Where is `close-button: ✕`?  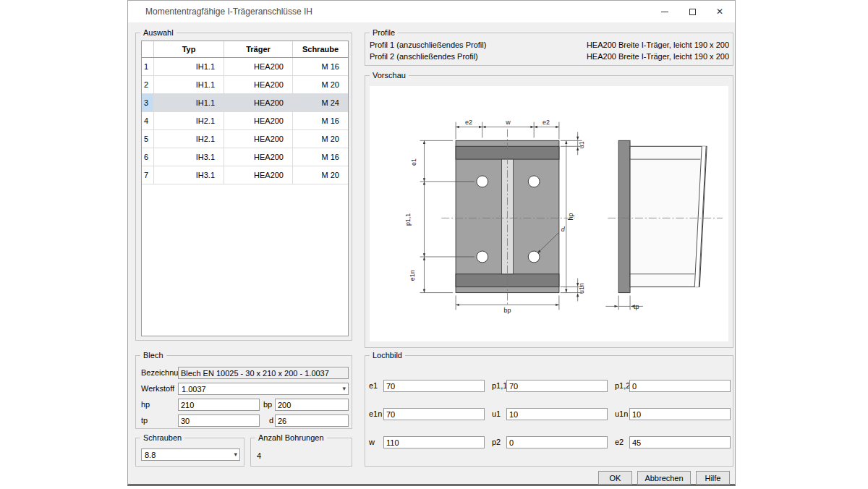 close-button: ✕ is located at coordinates (720, 12).